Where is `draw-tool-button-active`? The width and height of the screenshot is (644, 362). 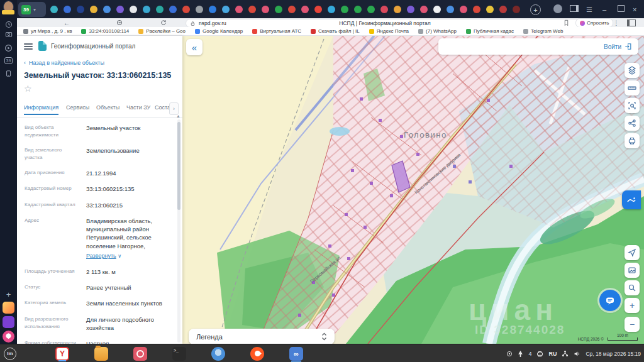
draw-tool-button-active is located at coordinates (631, 200).